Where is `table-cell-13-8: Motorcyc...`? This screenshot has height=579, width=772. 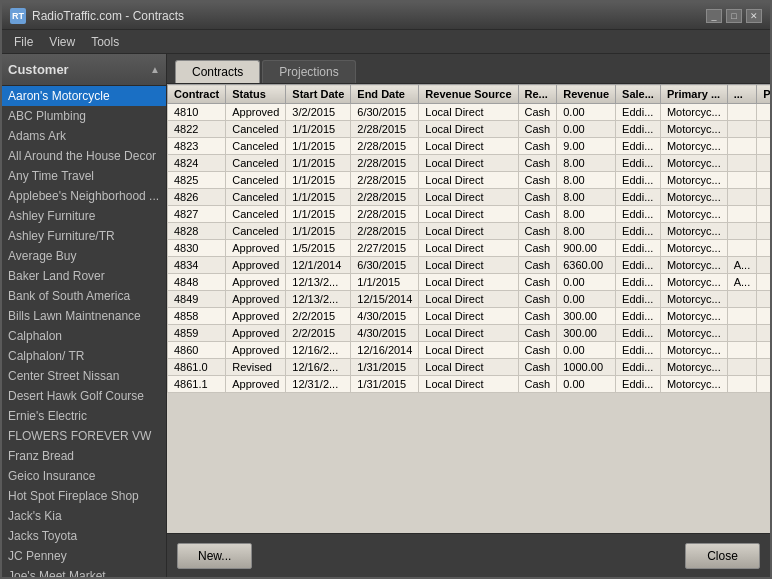
table-cell-13-8: Motorcyc... is located at coordinates (694, 334).